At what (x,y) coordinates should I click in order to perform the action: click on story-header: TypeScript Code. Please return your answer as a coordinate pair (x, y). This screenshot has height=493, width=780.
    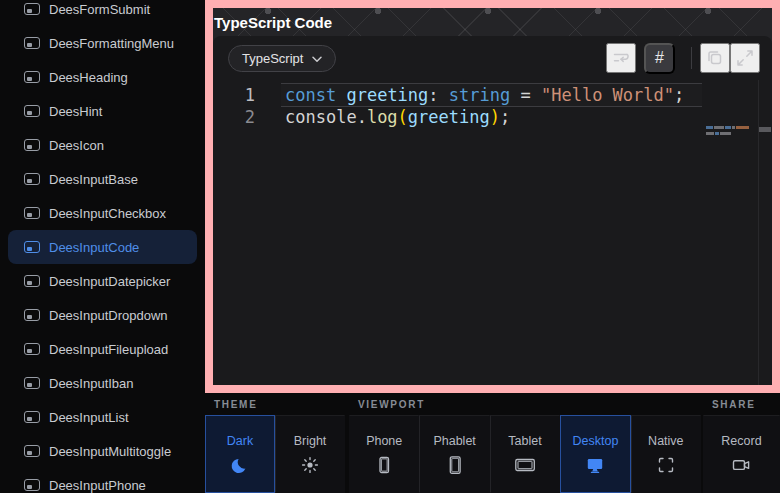
    Looking at the image, I should click on (492, 22).